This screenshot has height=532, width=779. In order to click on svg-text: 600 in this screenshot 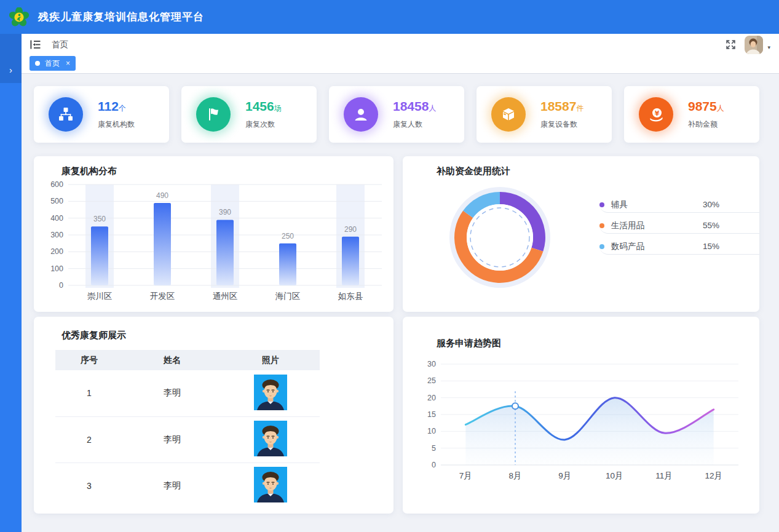, I will do `click(57, 185)`.